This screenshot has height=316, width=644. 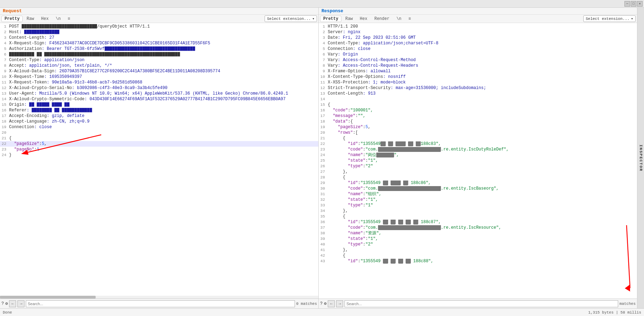 What do you see at coordinates (478, 261) in the screenshot?
I see `line-row: 43 "id":"1355549 ██ ██ ██ ██ 188c88",` at bounding box center [478, 261].